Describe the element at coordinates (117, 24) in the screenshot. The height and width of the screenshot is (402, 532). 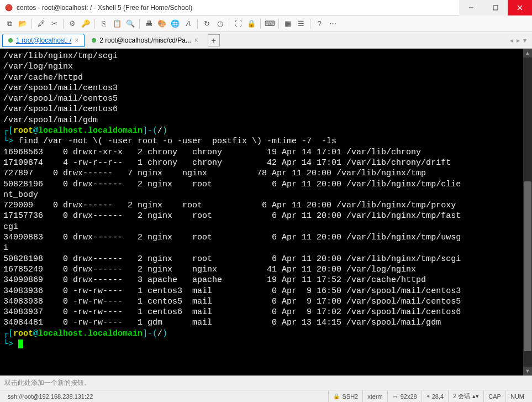
I see `paste-button: 📋` at that location.